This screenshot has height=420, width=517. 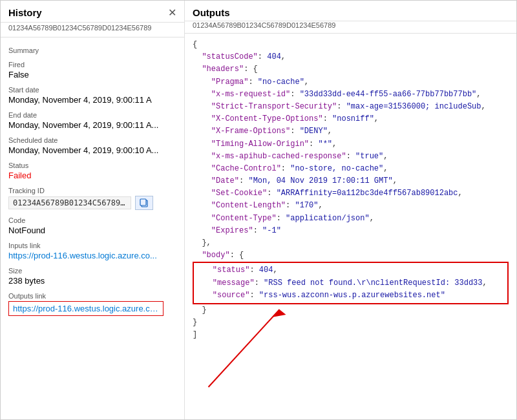 What do you see at coordinates (92, 50) in the screenshot?
I see `summary-label: Summary` at bounding box center [92, 50].